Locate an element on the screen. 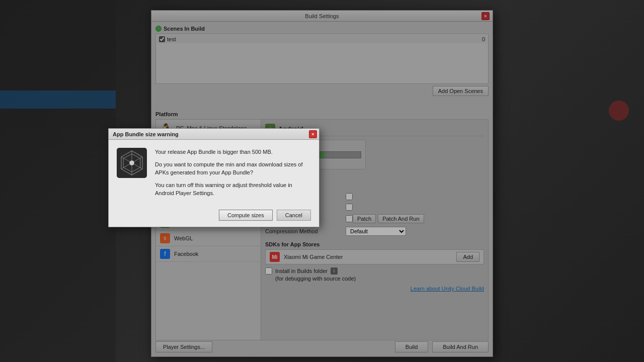  dialog-title: App Bundle size warning is located at coordinates (146, 134).